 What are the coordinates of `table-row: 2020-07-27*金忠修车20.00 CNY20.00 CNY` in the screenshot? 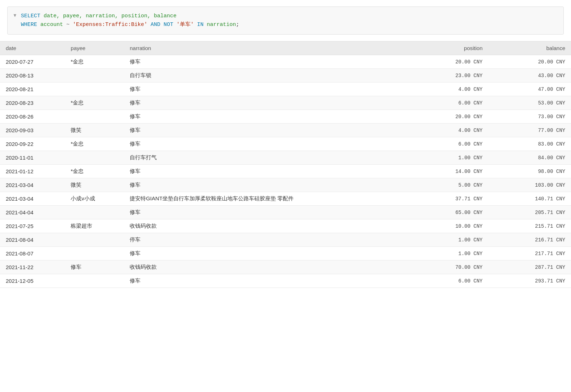 It's located at (285, 62).